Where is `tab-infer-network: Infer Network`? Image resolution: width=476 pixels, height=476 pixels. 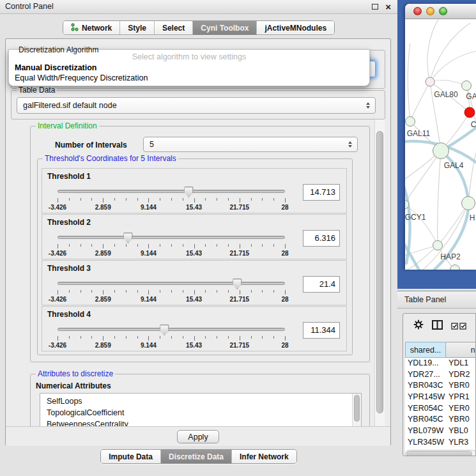 tab-infer-network: Infer Network is located at coordinates (264, 456).